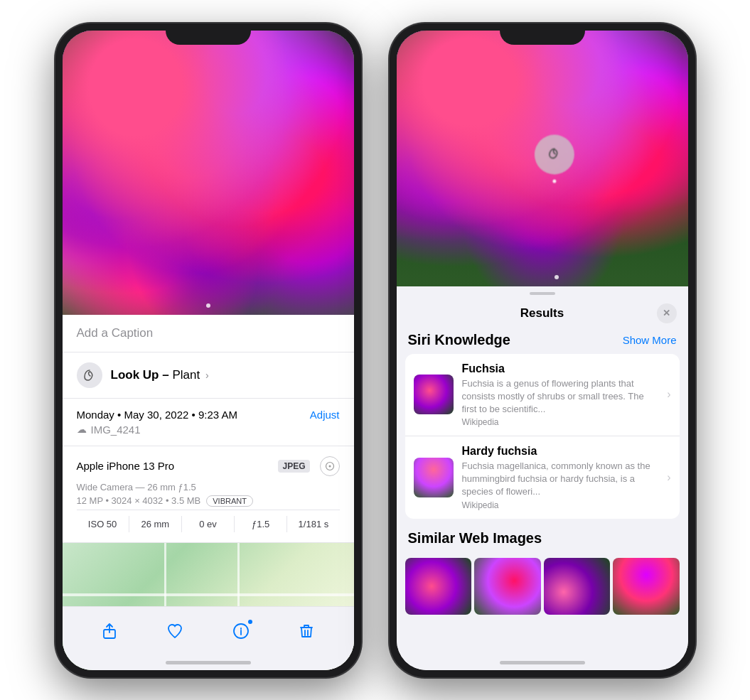 The width and height of the screenshot is (750, 700). Describe the element at coordinates (650, 340) in the screenshot. I see `show-more-button: Show More` at that location.